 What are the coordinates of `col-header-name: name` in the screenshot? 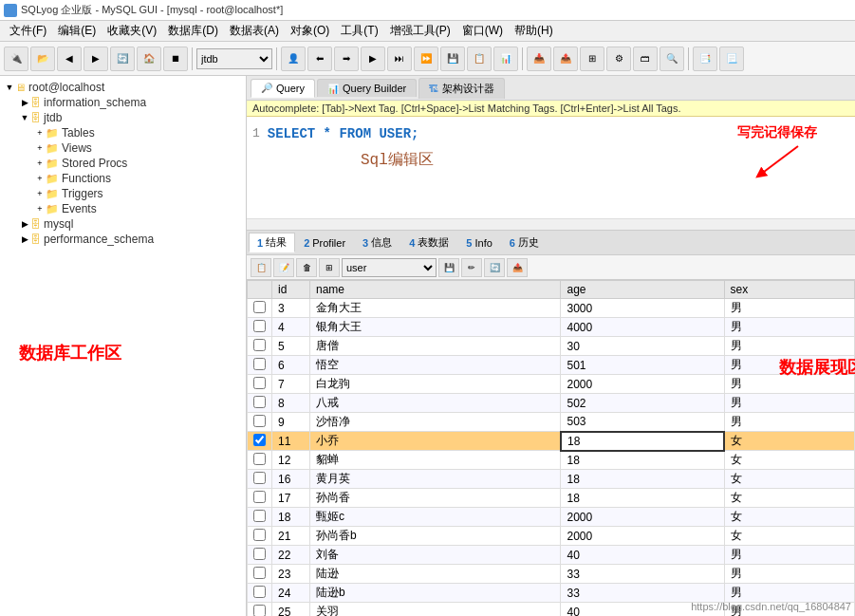 It's located at (436, 290).